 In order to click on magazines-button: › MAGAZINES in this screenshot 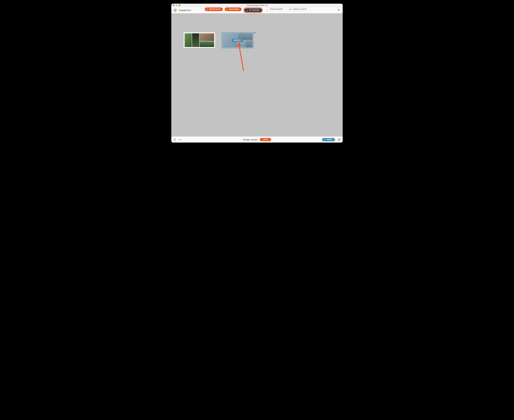, I will do `click(233, 9)`.